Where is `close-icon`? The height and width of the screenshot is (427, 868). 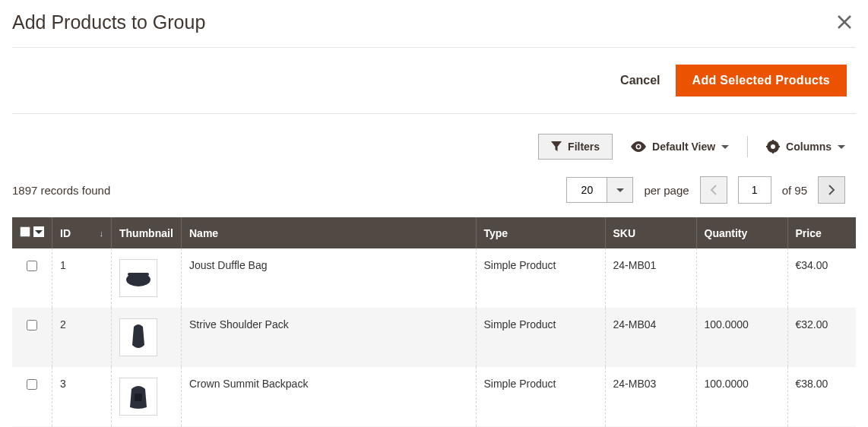 close-icon is located at coordinates (844, 22).